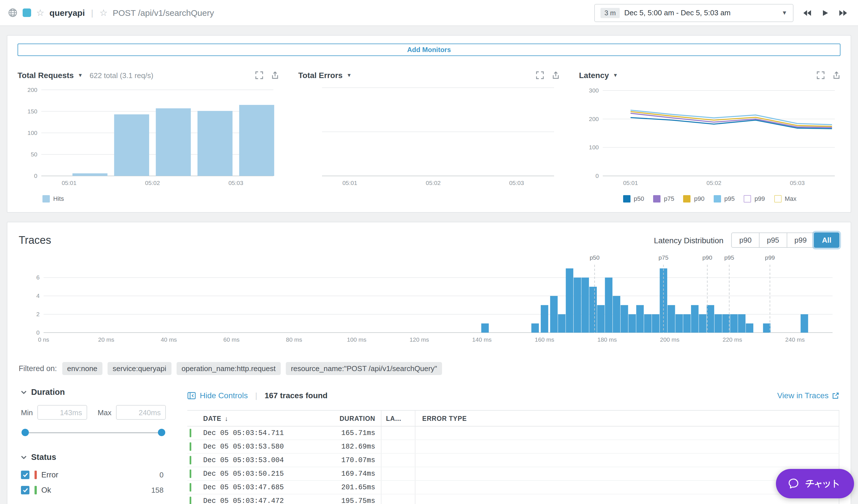 This screenshot has height=504, width=858. I want to click on total-errors-title-dropdown: Total Errors▼, so click(325, 75).